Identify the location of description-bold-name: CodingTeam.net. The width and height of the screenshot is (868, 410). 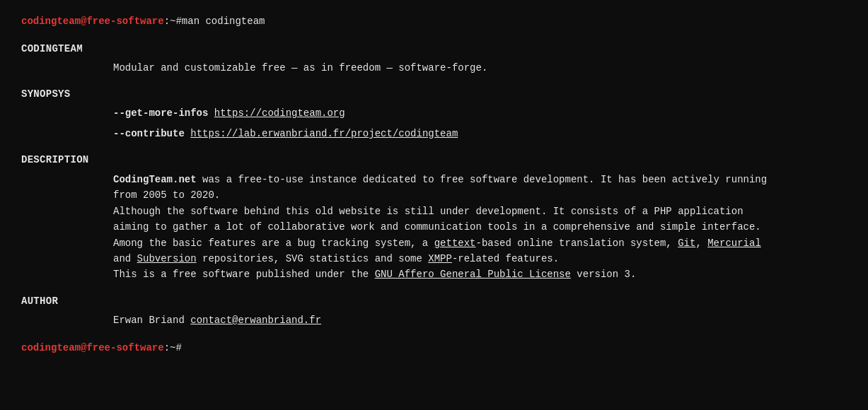
(155, 180).